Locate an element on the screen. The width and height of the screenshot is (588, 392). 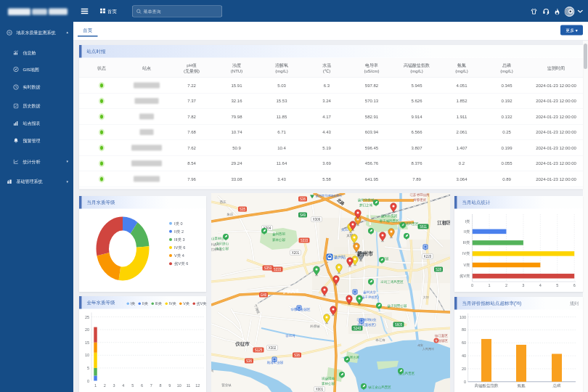
svg-text: 朴席镇 is located at coordinates (315, 327).